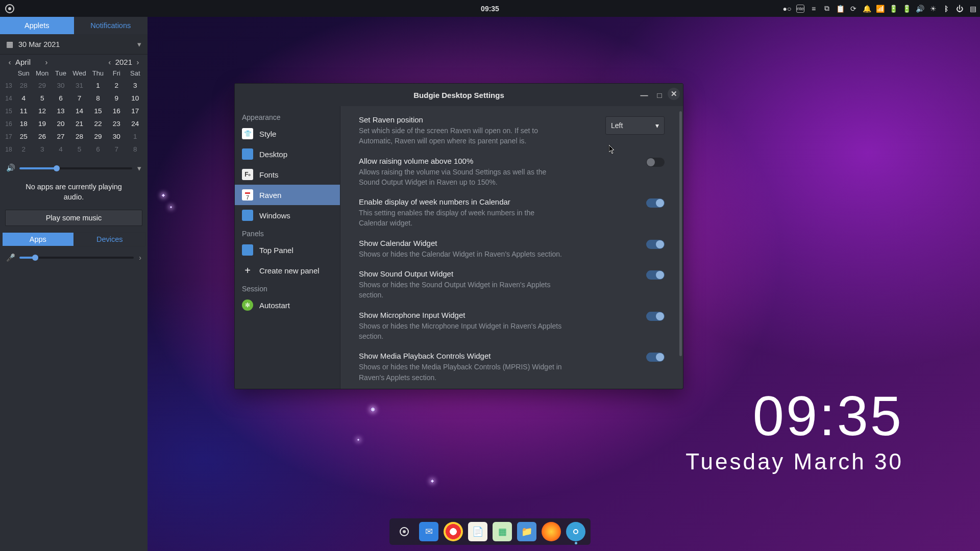 Image resolution: width=980 pixels, height=551 pixels. I want to click on calendar-day: 15, so click(98, 111).